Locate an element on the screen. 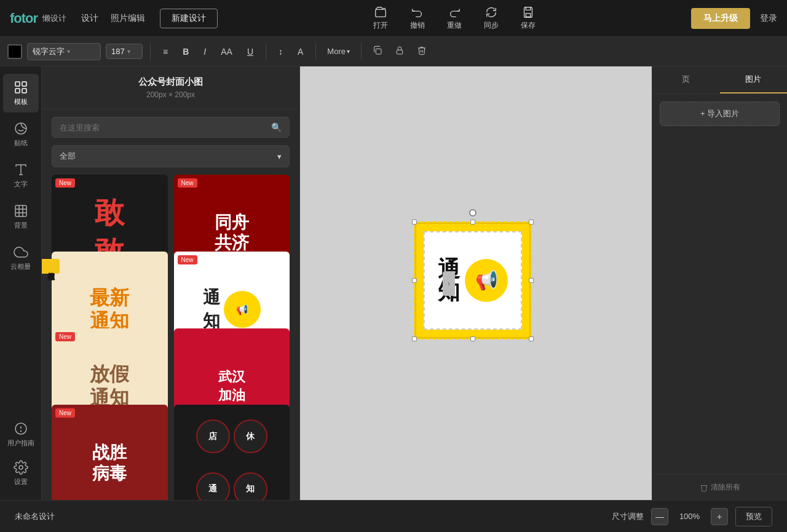  font-size-box: 187 ▾ is located at coordinates (124, 52).